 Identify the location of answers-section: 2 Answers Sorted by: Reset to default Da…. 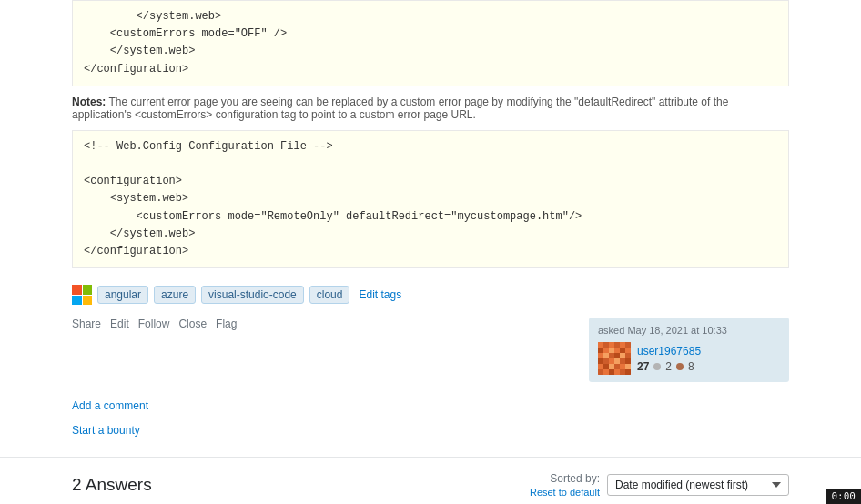
(430, 485).